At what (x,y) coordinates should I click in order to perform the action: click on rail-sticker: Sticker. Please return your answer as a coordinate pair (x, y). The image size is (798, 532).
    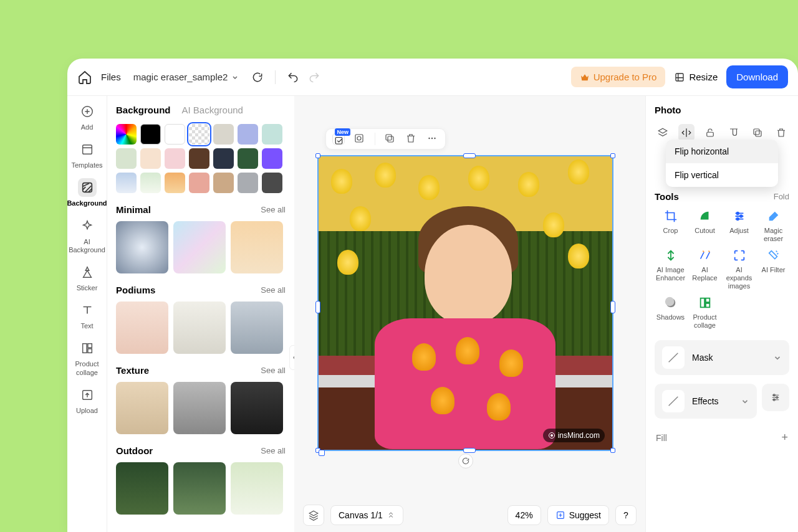
    Looking at the image, I should click on (87, 278).